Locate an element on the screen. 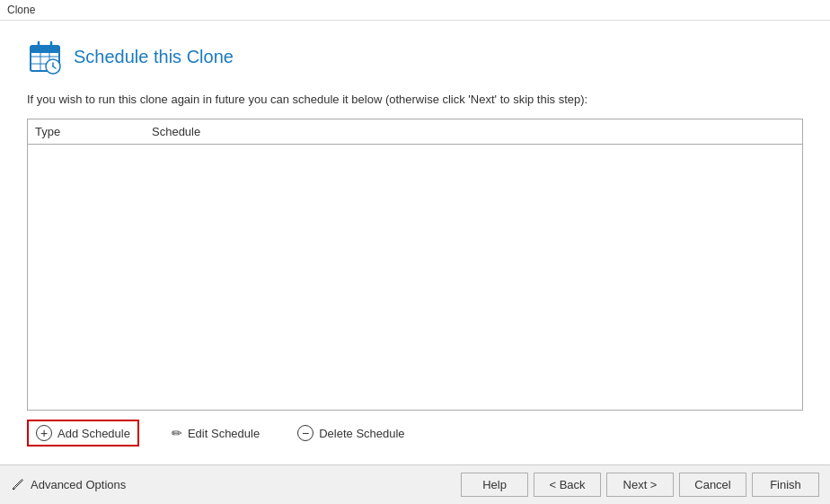 This screenshot has height=504, width=830. advanced-options-button: Advanced Options is located at coordinates (68, 485).